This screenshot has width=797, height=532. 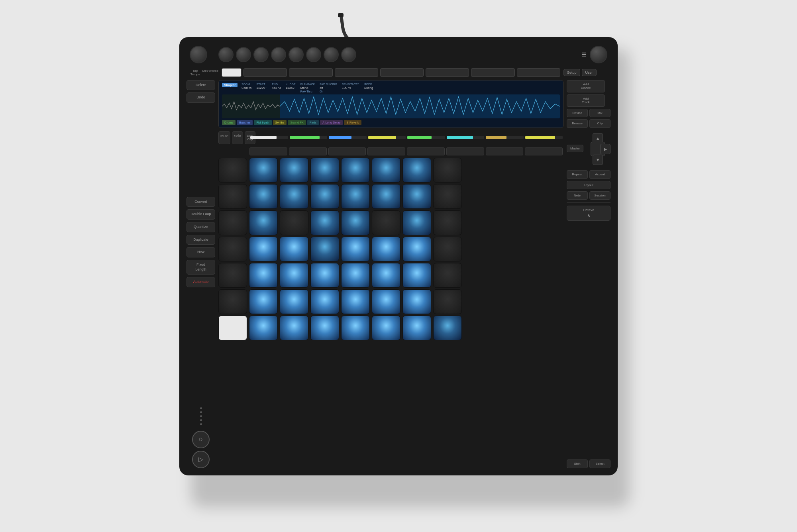 What do you see at coordinates (600, 113) in the screenshot?
I see `mix-button: Mix` at bounding box center [600, 113].